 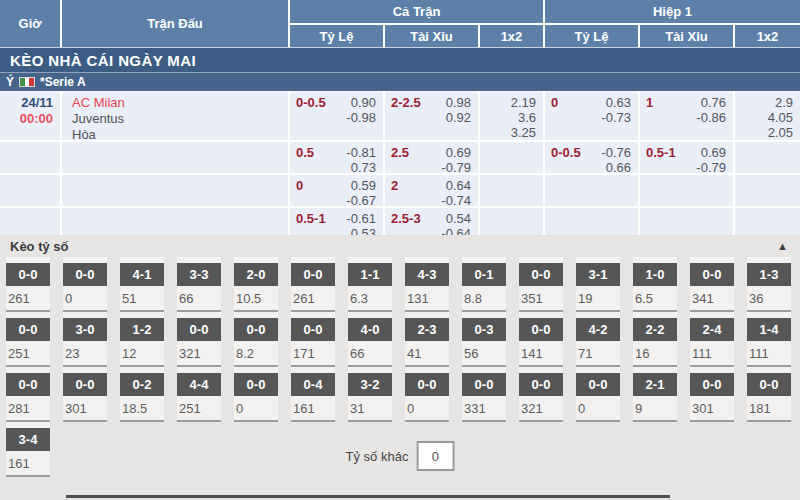 What do you see at coordinates (484, 274) in the screenshot?
I see `score-button: 0-1` at bounding box center [484, 274].